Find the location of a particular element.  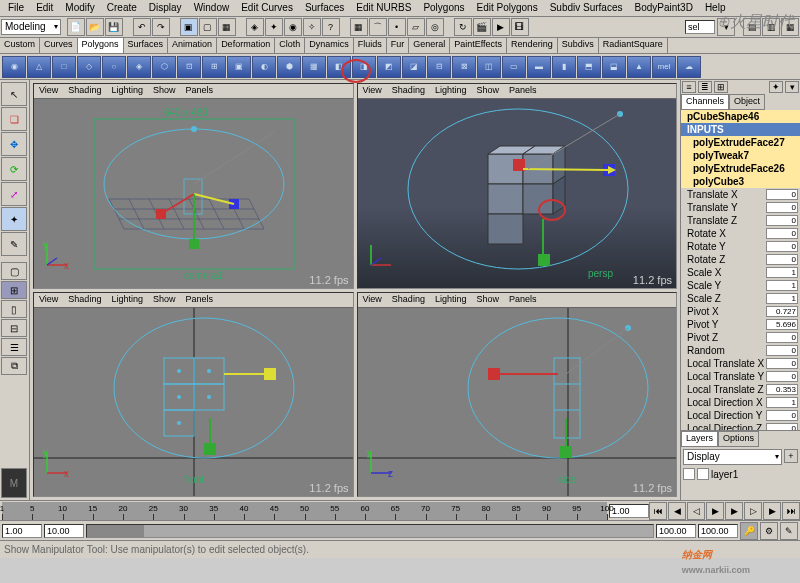

mask3-icon: ◉ is located at coordinates (293, 27).